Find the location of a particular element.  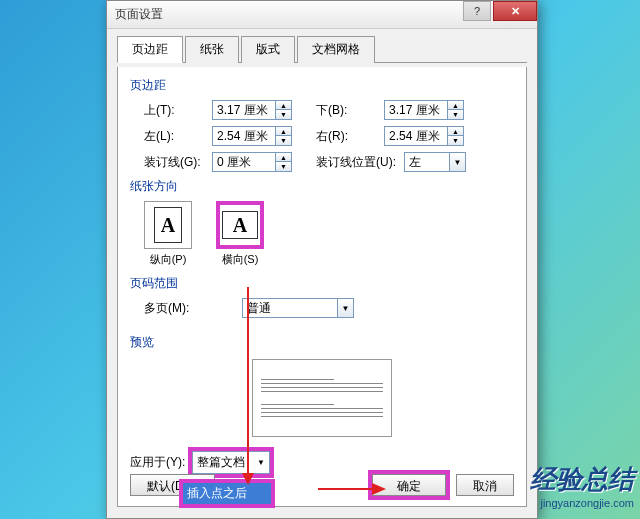

bottom-spinner: ▲▼ is located at coordinates (424, 110).